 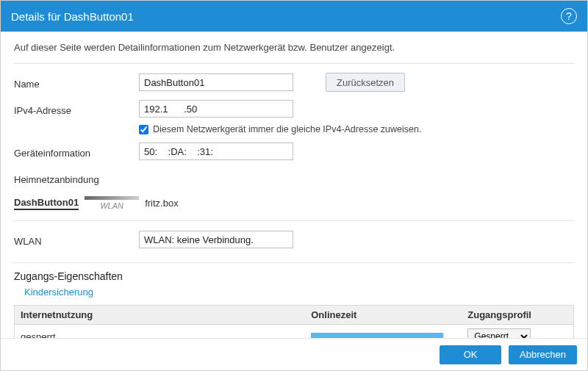 I want to click on topology-diagram: DashButton01 WLAN fritz.box, so click(x=294, y=203).